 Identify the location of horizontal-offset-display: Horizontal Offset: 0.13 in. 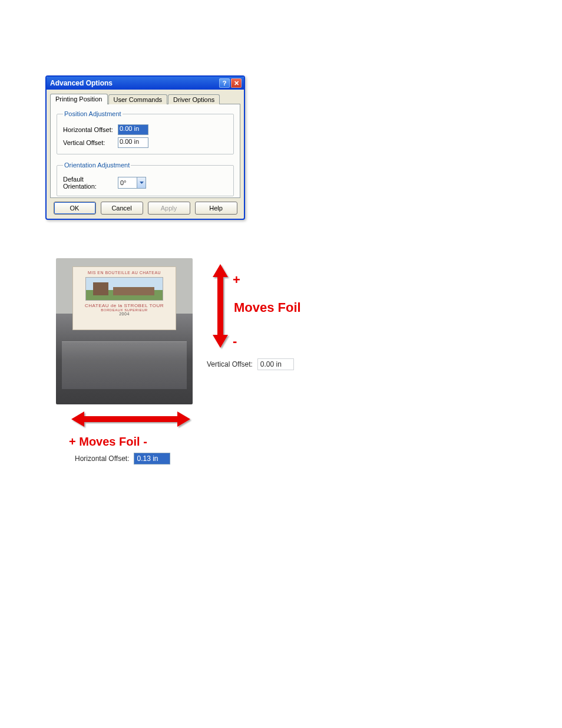
(123, 459).